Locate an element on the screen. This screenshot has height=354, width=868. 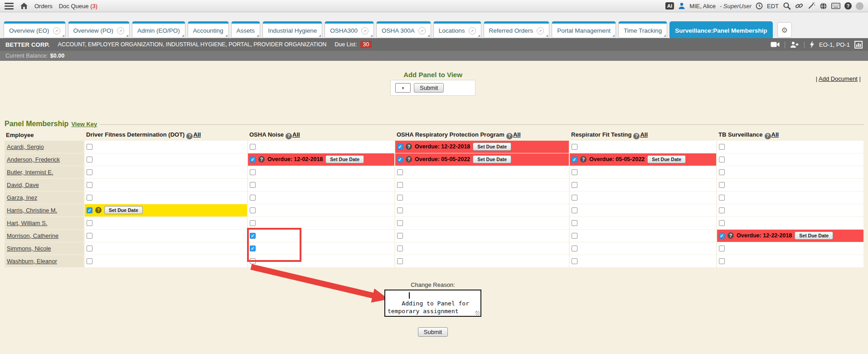
add-person-icon is located at coordinates (794, 44).